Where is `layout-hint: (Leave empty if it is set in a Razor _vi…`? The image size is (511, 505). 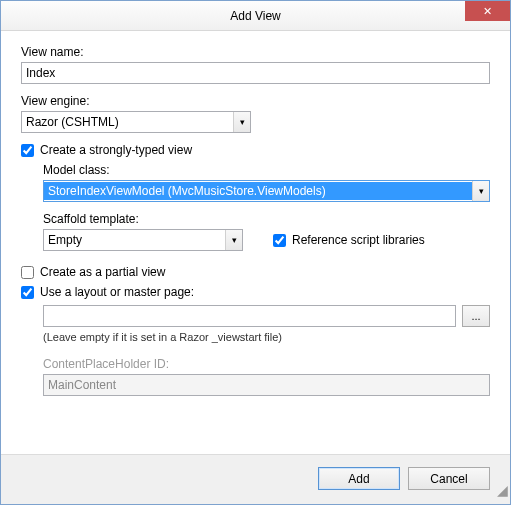 layout-hint: (Leave empty if it is set in a Razor _vi… is located at coordinates (266, 337).